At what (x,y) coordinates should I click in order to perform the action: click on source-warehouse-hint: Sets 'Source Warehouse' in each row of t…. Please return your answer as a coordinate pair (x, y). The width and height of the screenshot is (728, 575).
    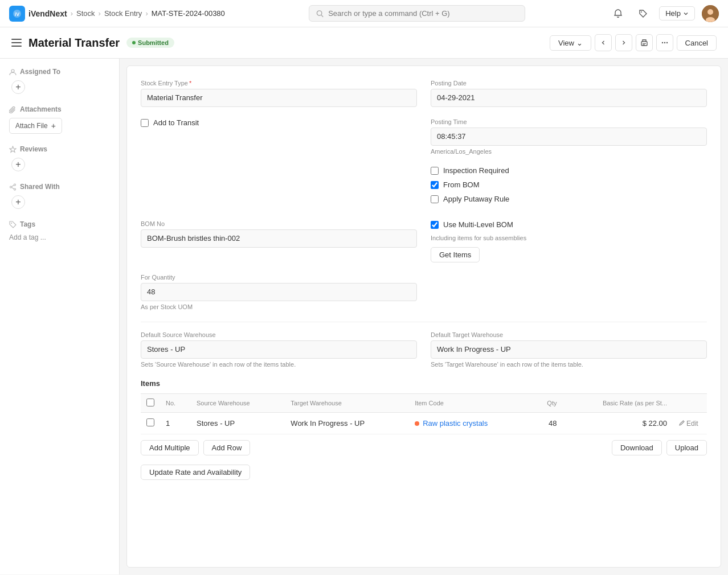
    Looking at the image, I should click on (279, 364).